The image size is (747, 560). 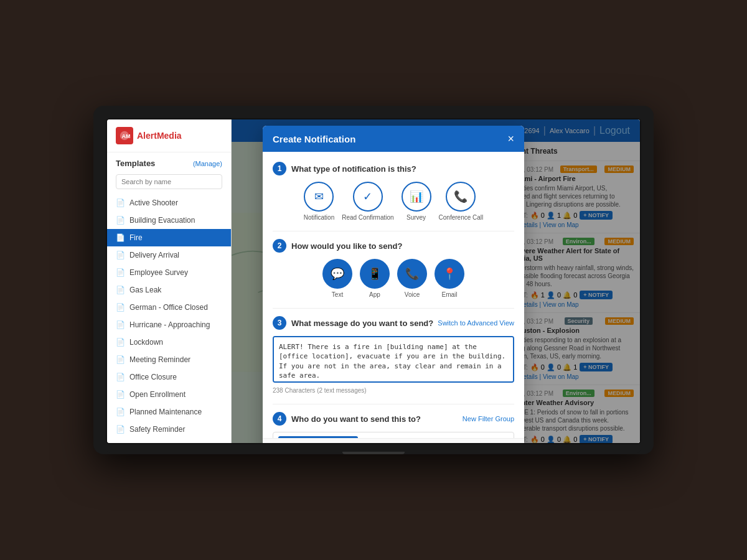 I want to click on sidebar-item-safety-reminder: 📄 Safety Reminder, so click(x=169, y=429).